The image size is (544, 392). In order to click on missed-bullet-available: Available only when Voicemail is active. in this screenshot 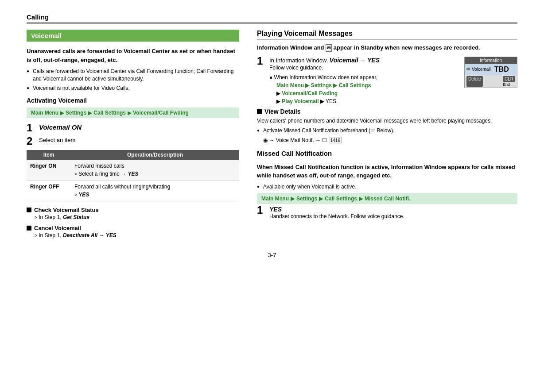, I will do `click(387, 187)`.